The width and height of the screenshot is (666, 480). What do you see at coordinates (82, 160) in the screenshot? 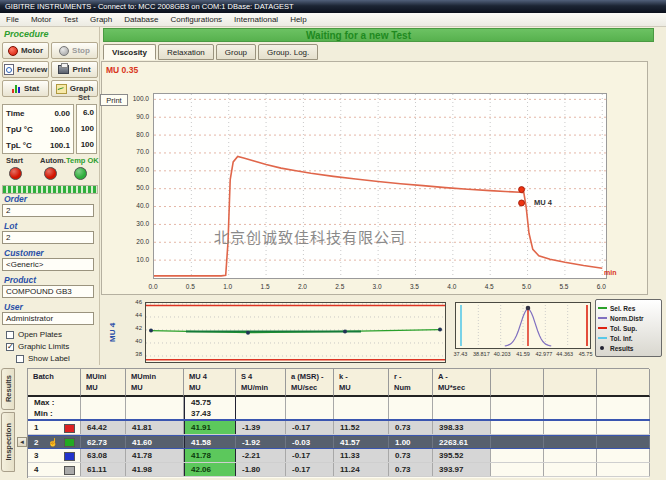
I see `led-label-2: Temp OK` at bounding box center [82, 160].